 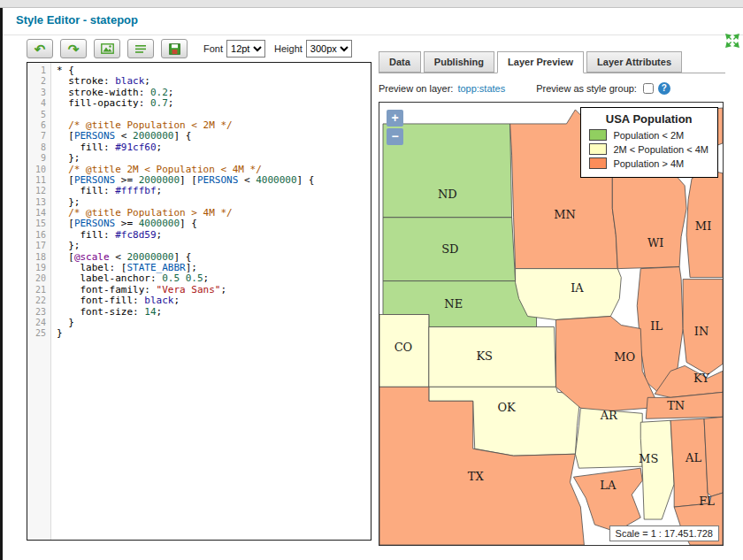 I want to click on legend-items: Population < 2M2M < Population < 4MPopul…, so click(x=649, y=149).